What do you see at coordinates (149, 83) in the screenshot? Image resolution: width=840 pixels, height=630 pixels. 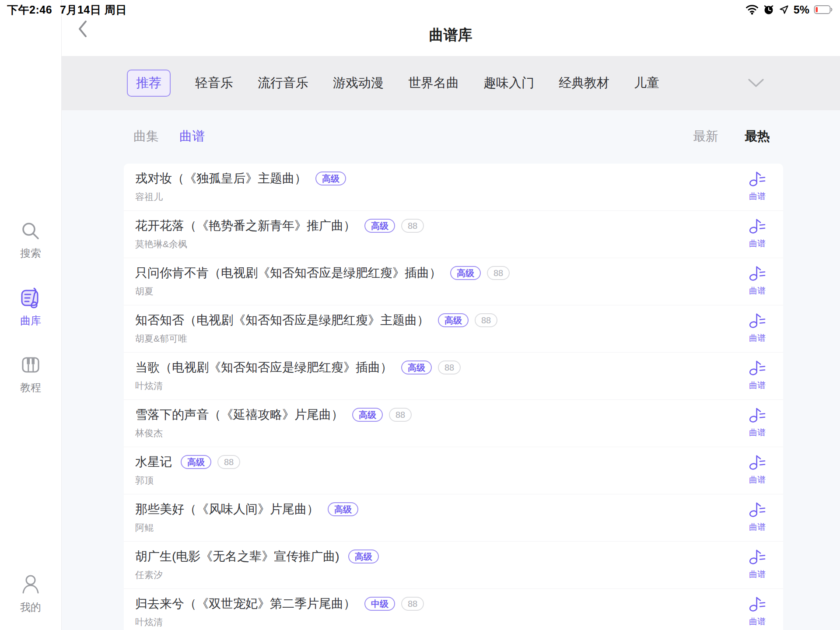 I see `category-tab-1: 推荐` at bounding box center [149, 83].